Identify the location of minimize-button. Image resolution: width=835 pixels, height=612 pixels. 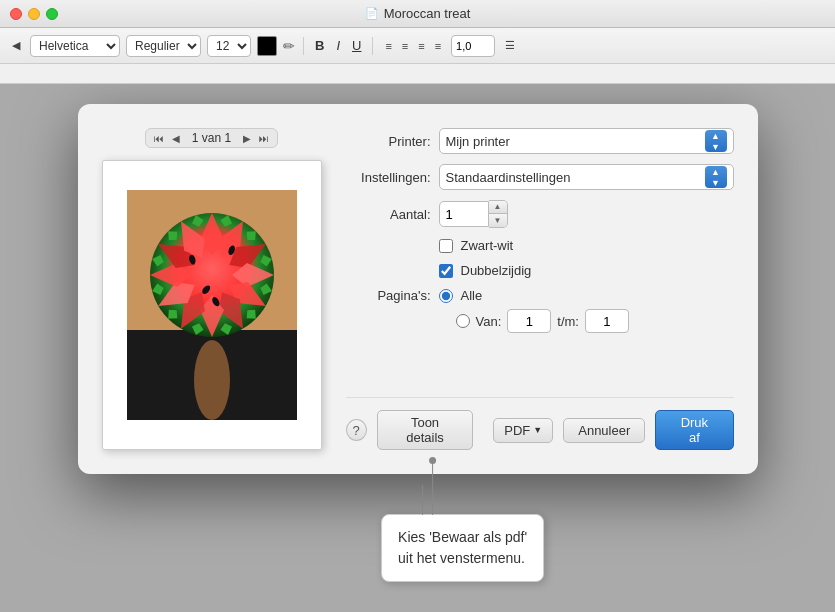
(34, 14).